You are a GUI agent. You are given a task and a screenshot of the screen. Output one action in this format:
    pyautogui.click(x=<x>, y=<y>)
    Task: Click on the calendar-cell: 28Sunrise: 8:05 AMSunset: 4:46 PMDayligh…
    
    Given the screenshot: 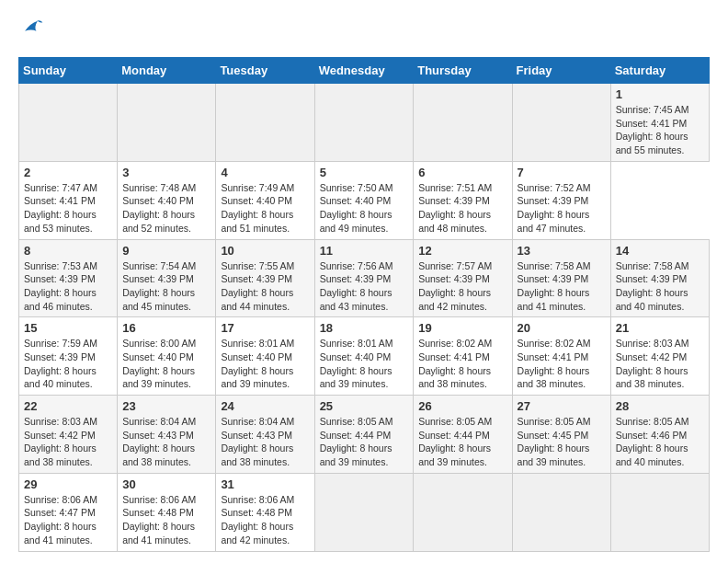 What is the action you would take?
    pyautogui.click(x=660, y=434)
    